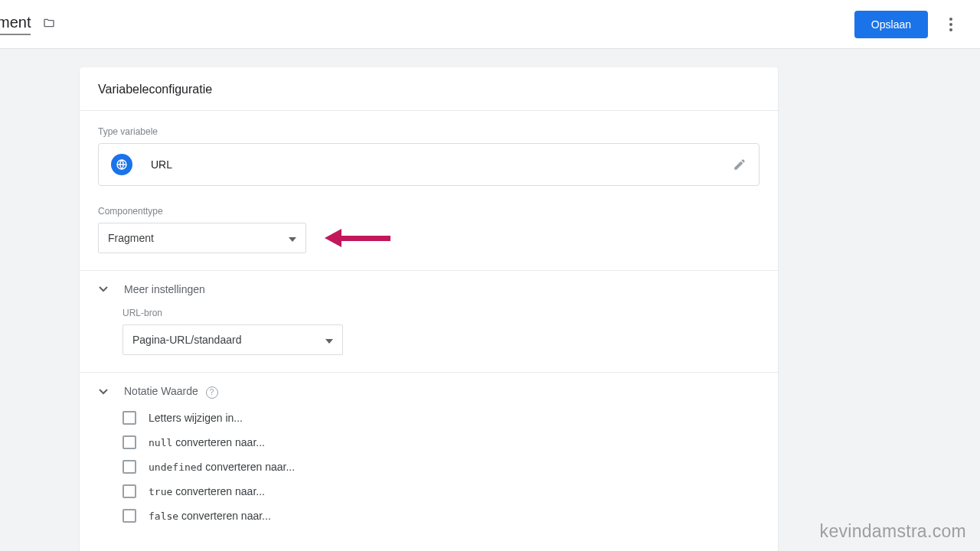 This screenshot has width=980, height=551. Describe the element at coordinates (441, 313) in the screenshot. I see `url-source-label: URL-bron` at that location.